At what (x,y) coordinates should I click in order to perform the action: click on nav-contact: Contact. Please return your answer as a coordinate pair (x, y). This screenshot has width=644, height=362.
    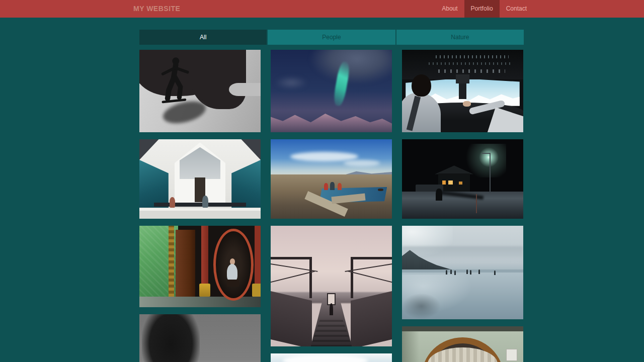
    Looking at the image, I should click on (516, 9).